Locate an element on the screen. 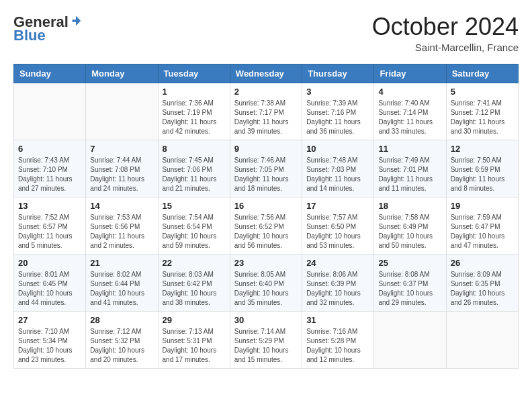 The width and height of the screenshot is (532, 411). logo-icon is located at coordinates (76, 21).